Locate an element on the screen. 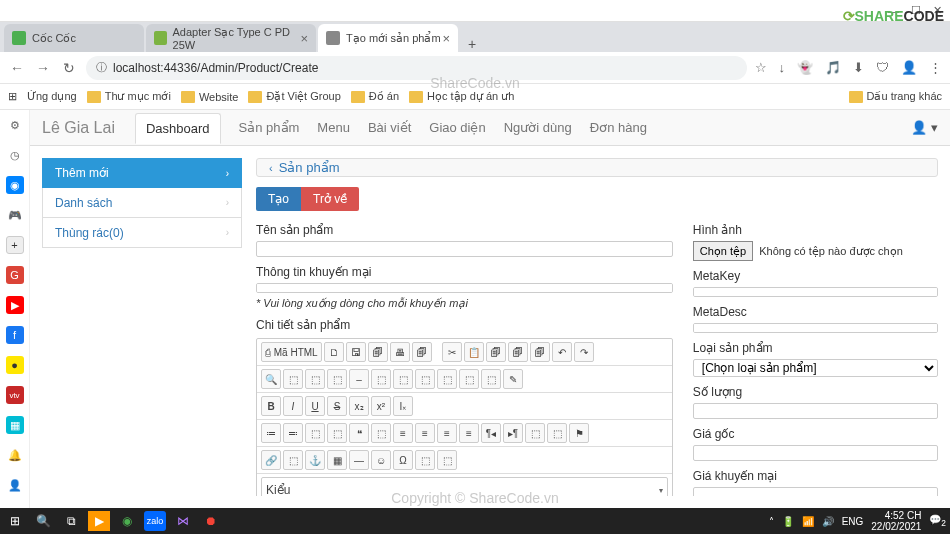 The height and width of the screenshot is (534, 950). bookmark-item: Học tập dự án ưh is located at coordinates (462, 96).